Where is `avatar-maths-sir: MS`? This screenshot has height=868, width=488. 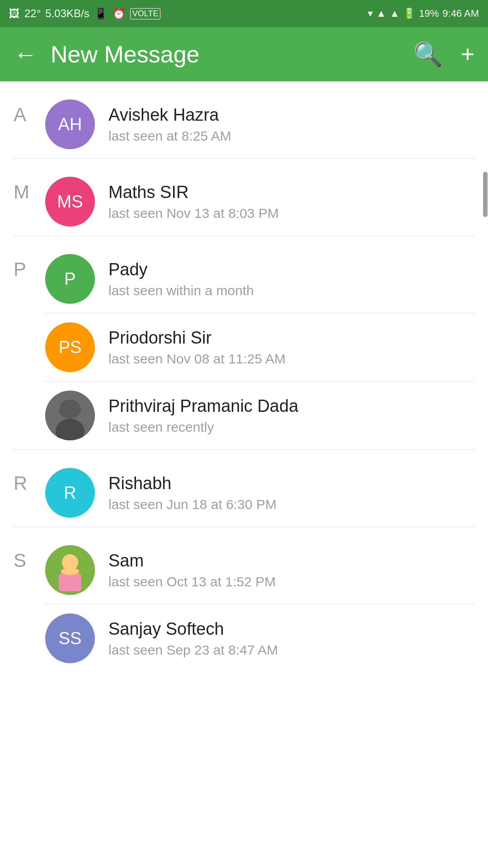
avatar-maths-sir: MS is located at coordinates (70, 202).